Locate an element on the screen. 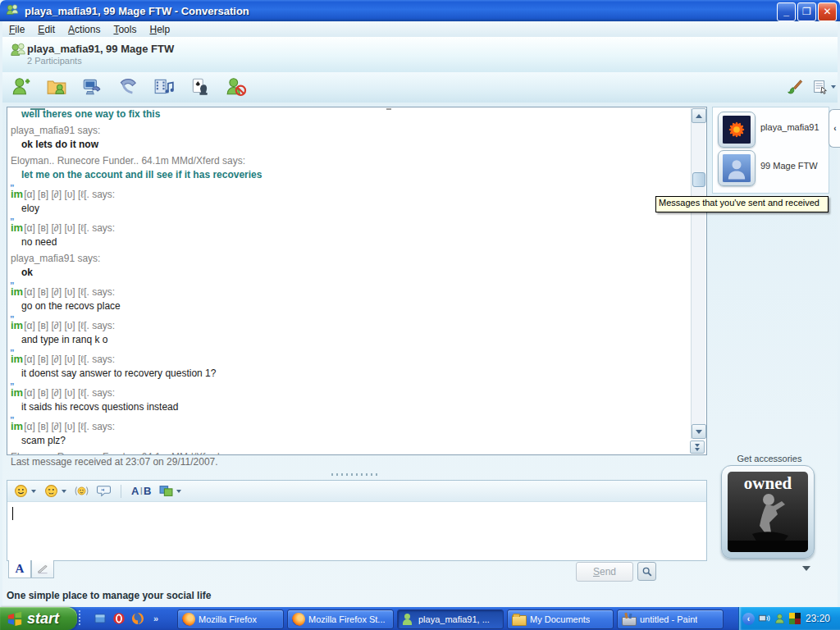  add-contact-icon is located at coordinates (21, 87).